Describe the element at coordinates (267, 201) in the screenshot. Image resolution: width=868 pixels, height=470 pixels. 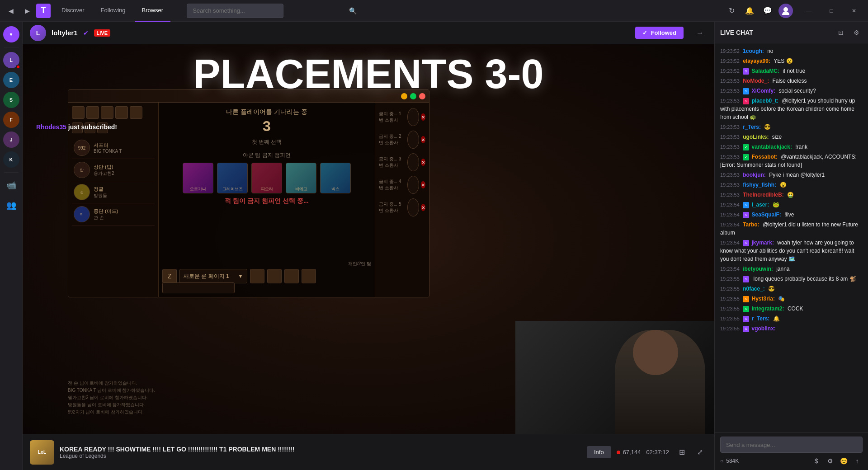
I see `enemy-banning-text: 적 팀이 금지 챔피언 선택 중...` at that location.